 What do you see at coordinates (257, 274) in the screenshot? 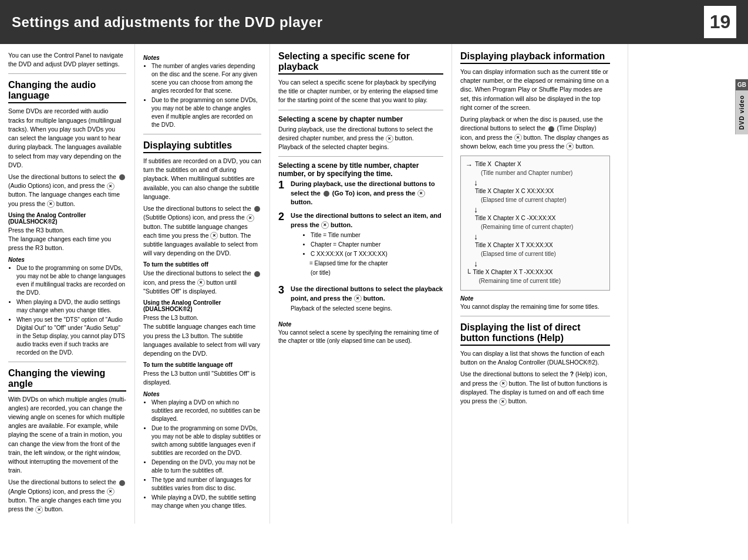
I see `sub-off-icon` at bounding box center [257, 274].